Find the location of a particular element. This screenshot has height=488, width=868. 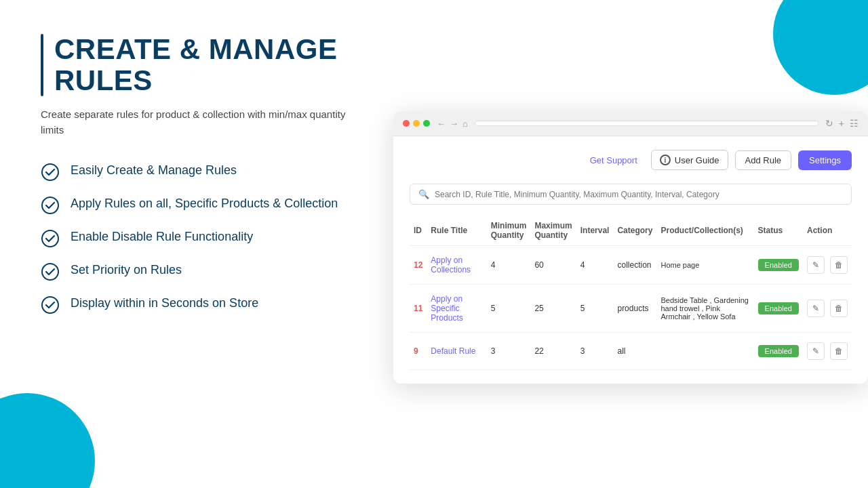

cell-status-0: Enabled is located at coordinates (778, 266).